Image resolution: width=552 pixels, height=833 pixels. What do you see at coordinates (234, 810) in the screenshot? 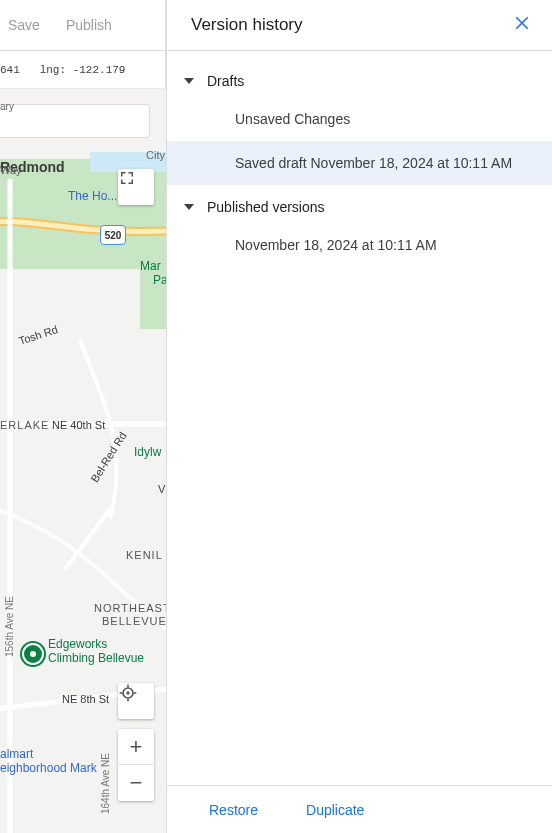
I see `restore-button: Restore` at bounding box center [234, 810].